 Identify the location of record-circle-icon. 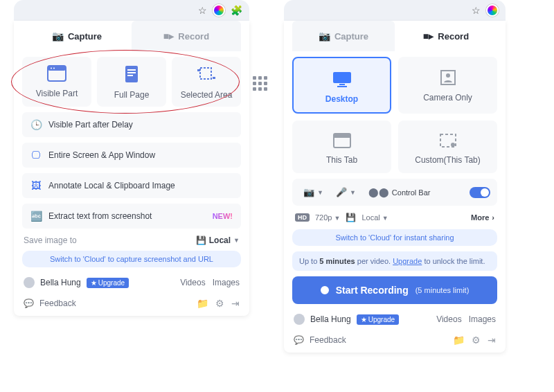
(325, 290).